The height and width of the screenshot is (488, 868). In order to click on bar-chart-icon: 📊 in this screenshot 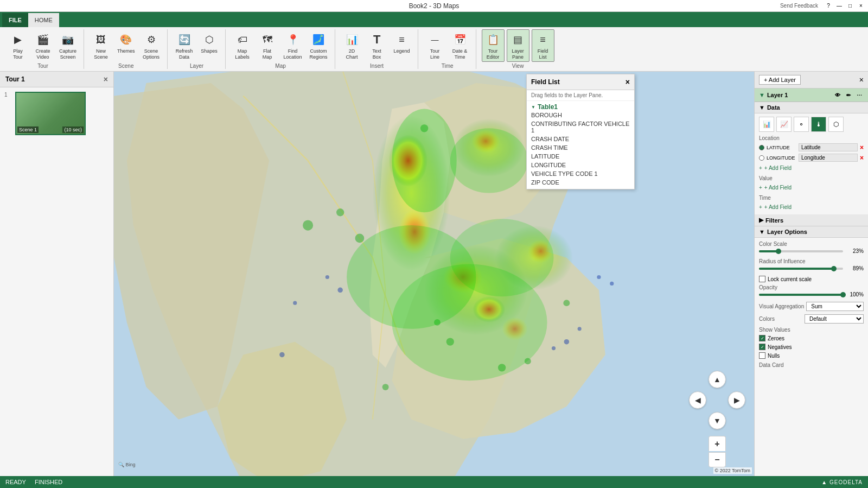, I will do `click(767, 124)`.